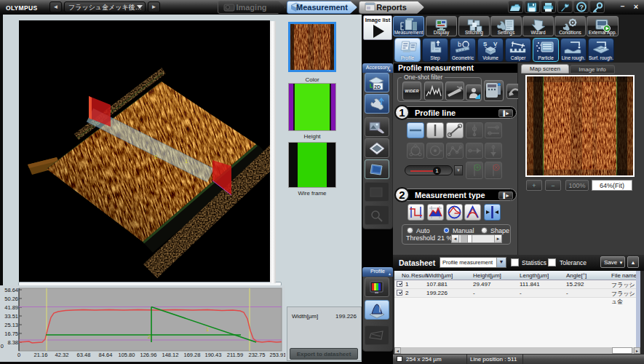 This screenshot has width=644, height=364. What do you see at coordinates (12, 307) in the screenshot?
I see `svg-text: 41.89` at bounding box center [12, 307].